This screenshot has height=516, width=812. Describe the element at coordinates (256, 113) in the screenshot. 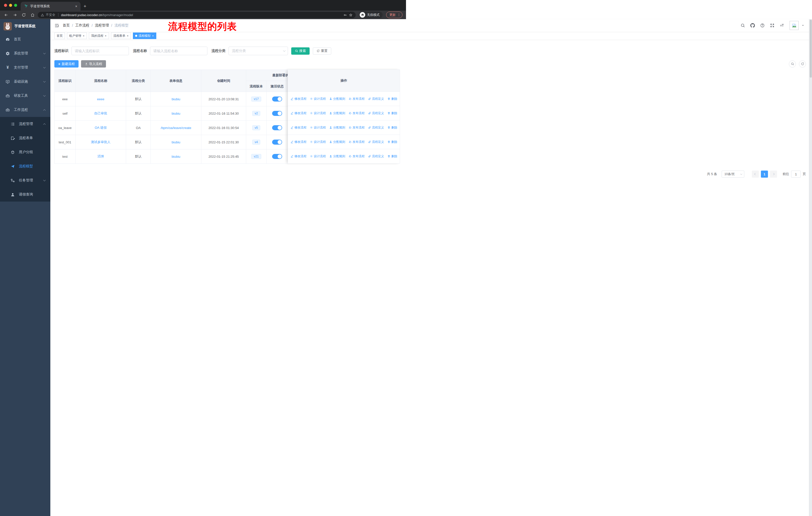

I see `version-badge: v2` at that location.